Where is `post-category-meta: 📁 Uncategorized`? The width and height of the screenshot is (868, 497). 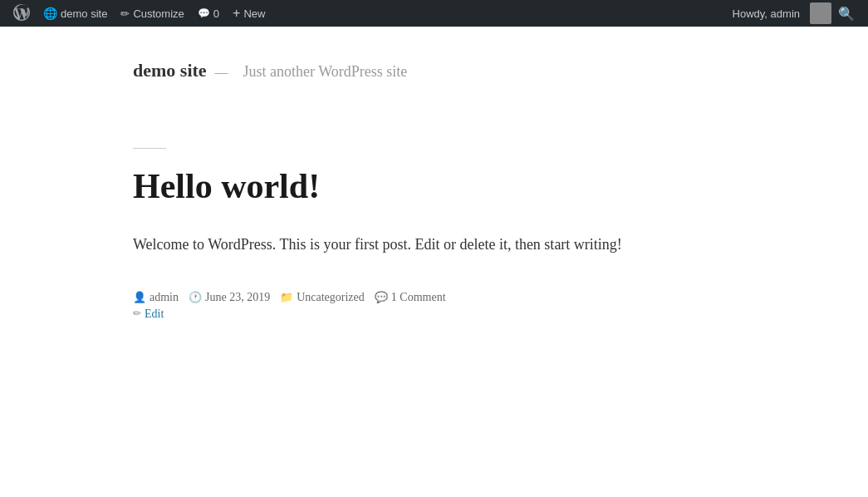 post-category-meta: 📁 Uncategorized is located at coordinates (322, 298).